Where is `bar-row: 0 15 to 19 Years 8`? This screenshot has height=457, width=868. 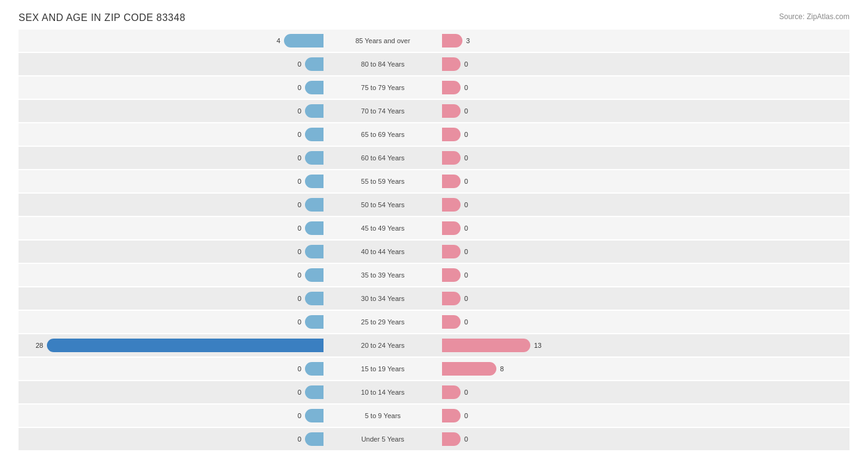 bar-row: 0 15 to 19 Years 8 is located at coordinates (434, 369).